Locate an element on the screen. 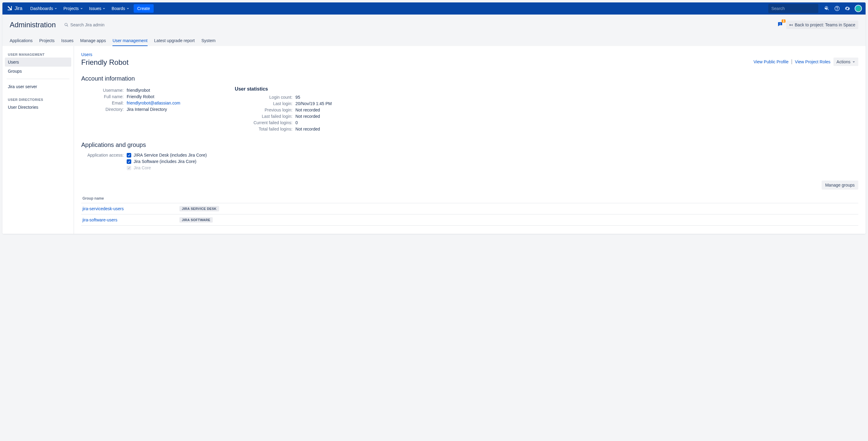 This screenshot has height=441, width=868. checkbox-label: JIRA Service Desk (includes Jira Core) is located at coordinates (170, 155).